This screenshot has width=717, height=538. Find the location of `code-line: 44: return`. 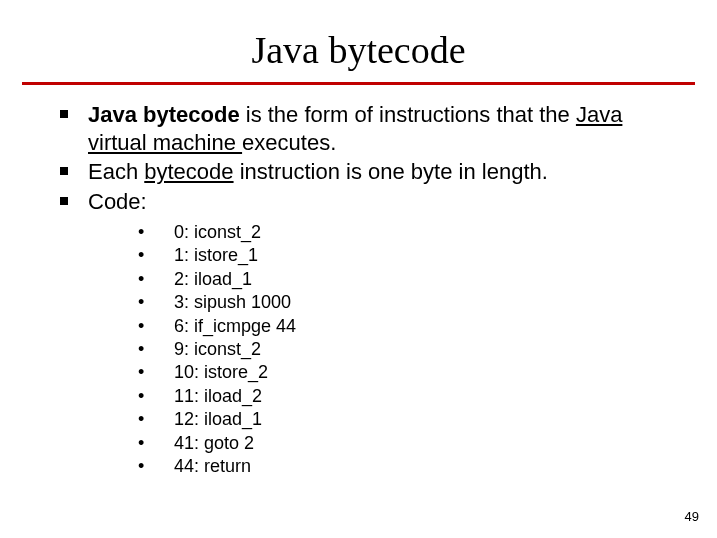

code-line: 44: return is located at coordinates (408, 466).